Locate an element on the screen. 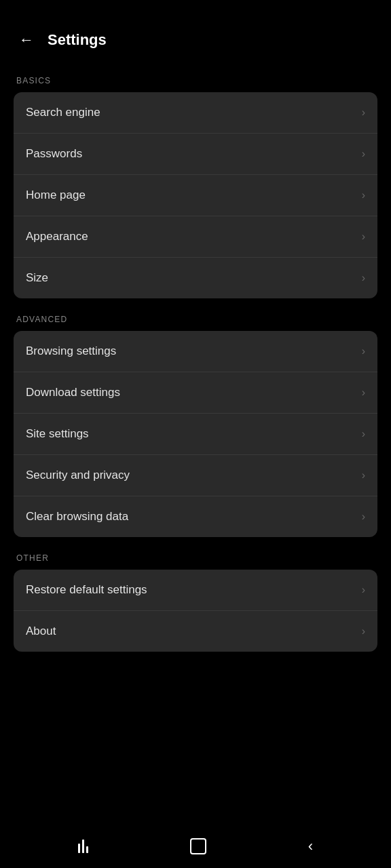 The height and width of the screenshot is (868, 391). menu-item-label-download-settings: Download settings is located at coordinates (73, 393).